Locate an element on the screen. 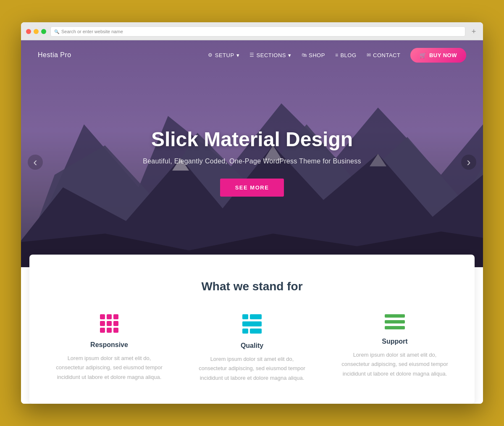 This screenshot has height=426, width=504. responsive-icon-wrapper is located at coordinates (109, 323).